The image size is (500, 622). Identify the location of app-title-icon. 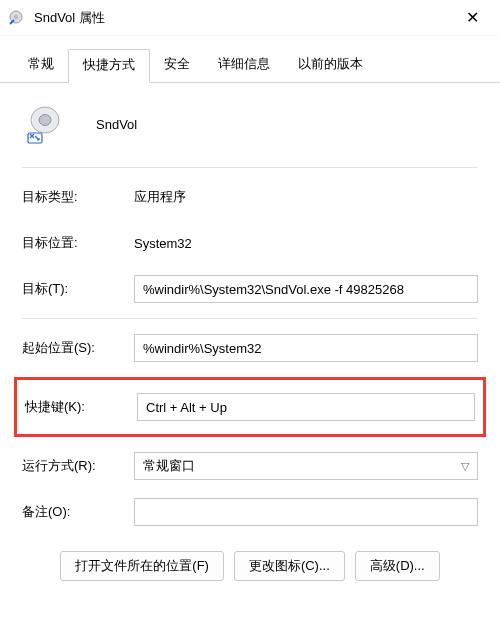
(17, 18).